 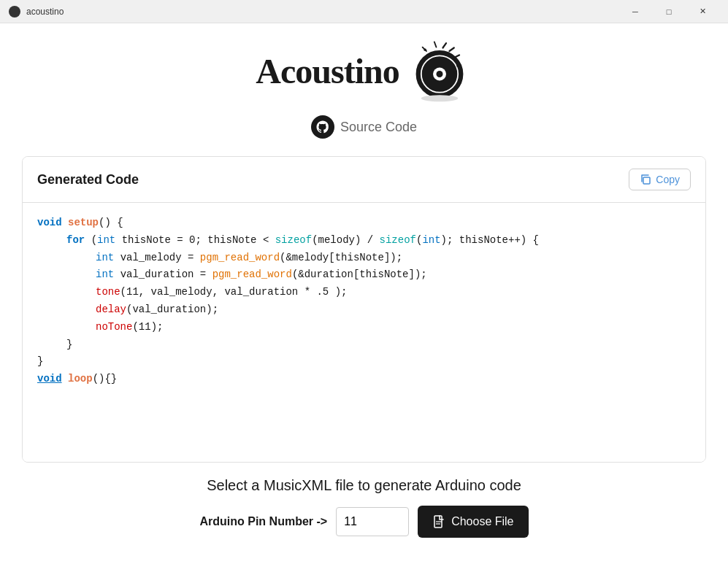 What do you see at coordinates (702, 12) in the screenshot?
I see `close-button: ✕` at bounding box center [702, 12].